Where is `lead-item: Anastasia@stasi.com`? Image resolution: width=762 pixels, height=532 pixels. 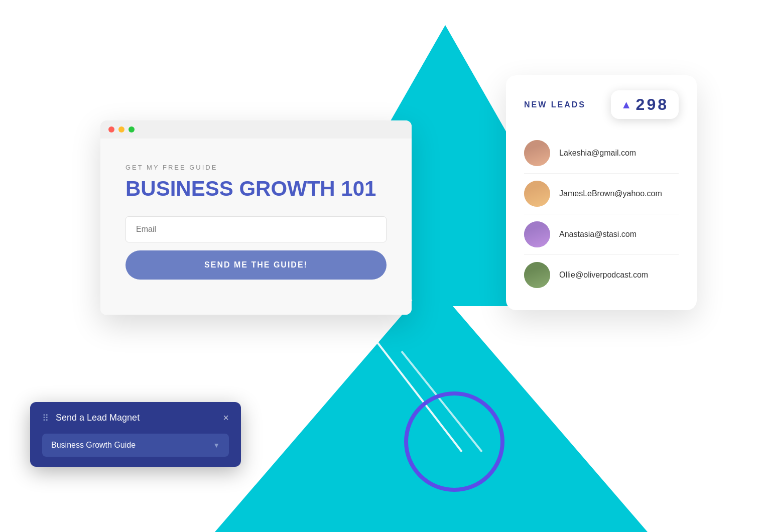 lead-item: Anastasia@stasi.com is located at coordinates (601, 235).